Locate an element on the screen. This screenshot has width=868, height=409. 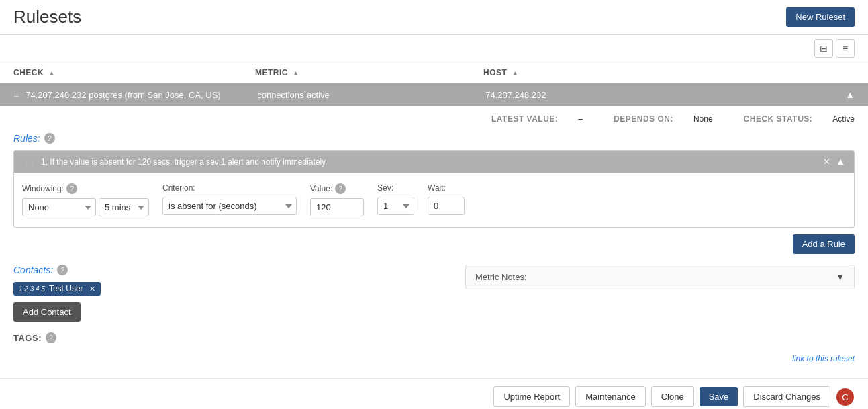
save-button: Save is located at coordinates (719, 396).